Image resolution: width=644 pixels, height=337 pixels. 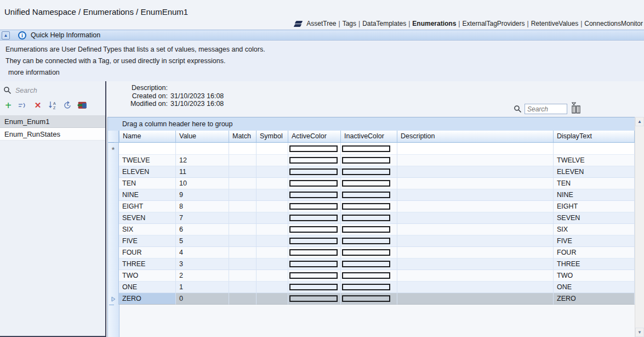 What do you see at coordinates (203, 206) in the screenshot?
I see `cell-value: 8` at bounding box center [203, 206].